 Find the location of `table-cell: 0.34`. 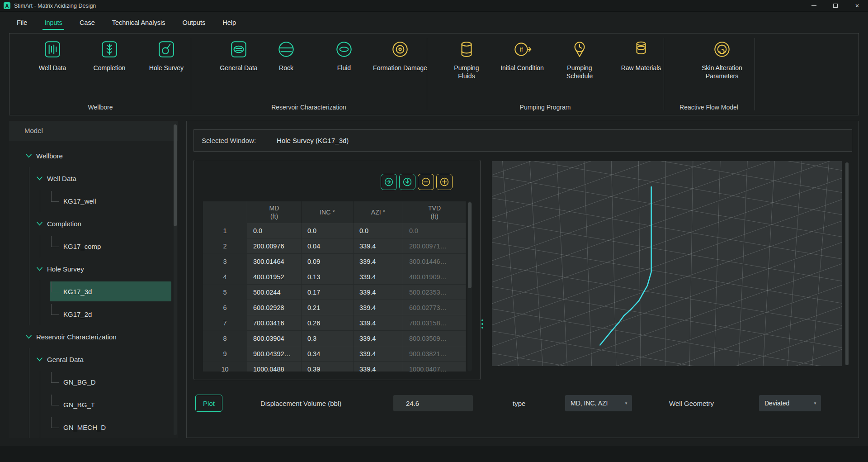

table-cell: 0.34 is located at coordinates (327, 354).